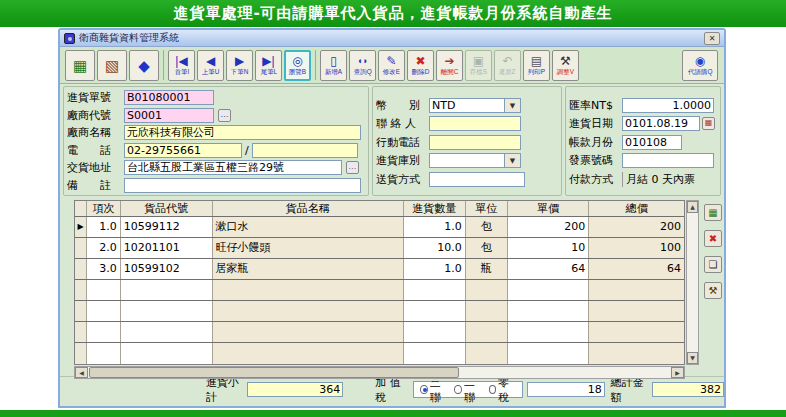  Describe the element at coordinates (652, 142) in the screenshot. I see `account-month-field` at that location.